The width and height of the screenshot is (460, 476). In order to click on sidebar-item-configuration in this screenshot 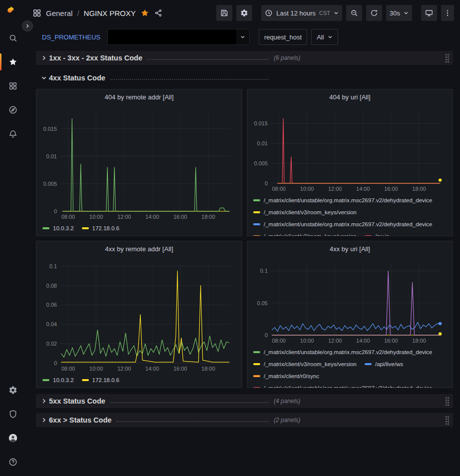, I will do `click(13, 390)`.